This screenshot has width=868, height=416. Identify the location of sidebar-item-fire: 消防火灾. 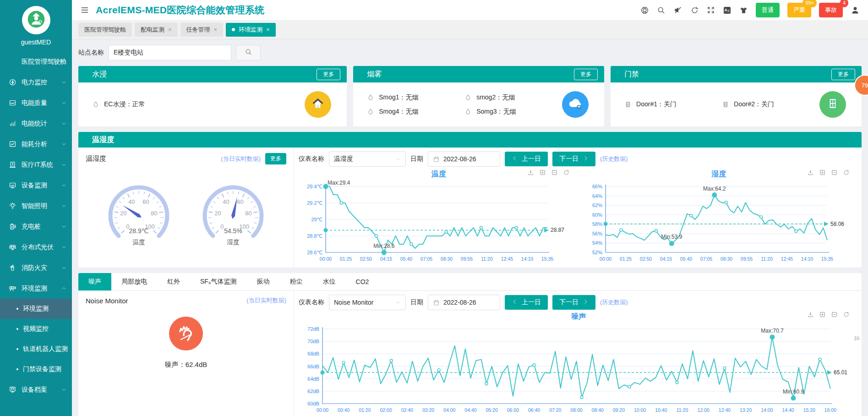
(36, 268).